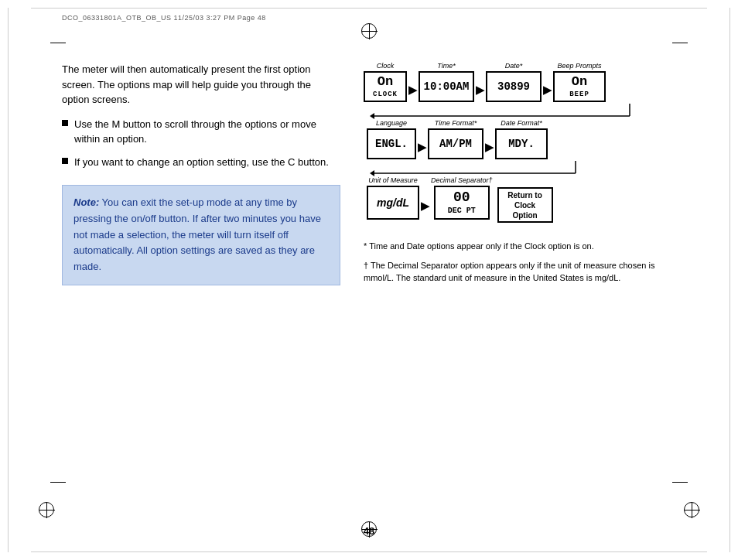  I want to click on time-text: 10:00AM, so click(447, 87).